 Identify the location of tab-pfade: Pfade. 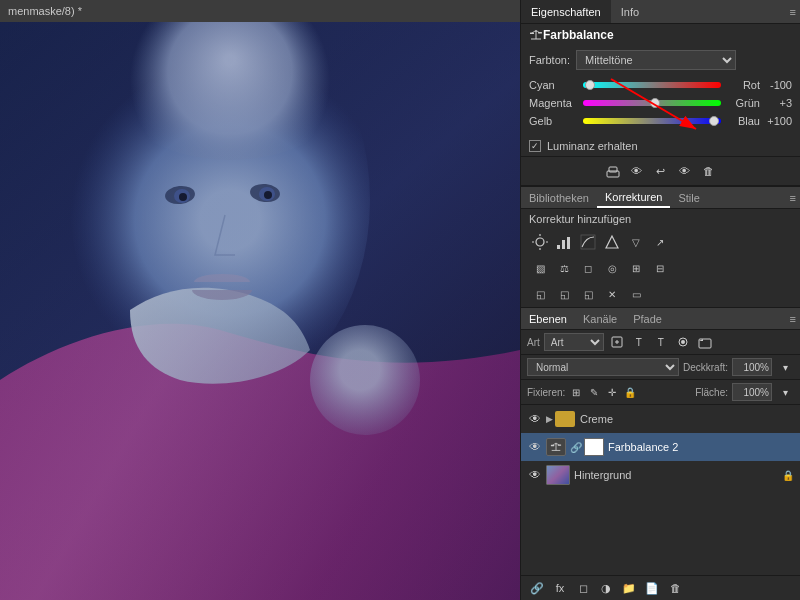
(648, 318).